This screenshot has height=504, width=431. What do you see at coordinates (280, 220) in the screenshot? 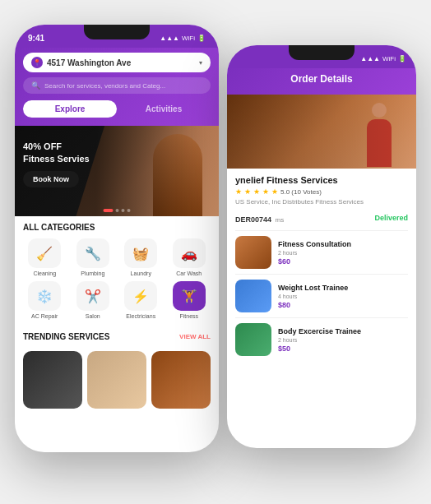
I see `items-label: ms` at bounding box center [280, 220].